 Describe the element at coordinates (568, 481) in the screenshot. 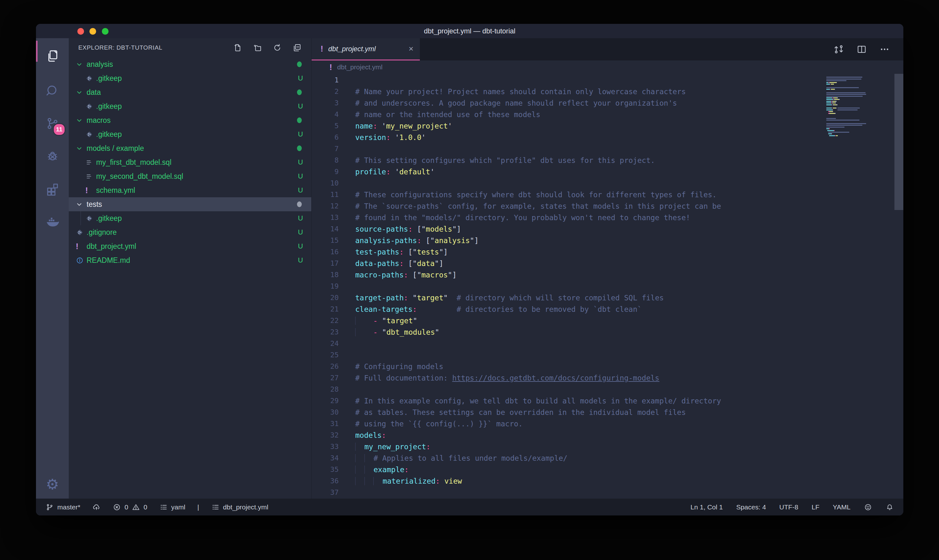

I see `code-line-36: 36 materialized: view` at that location.